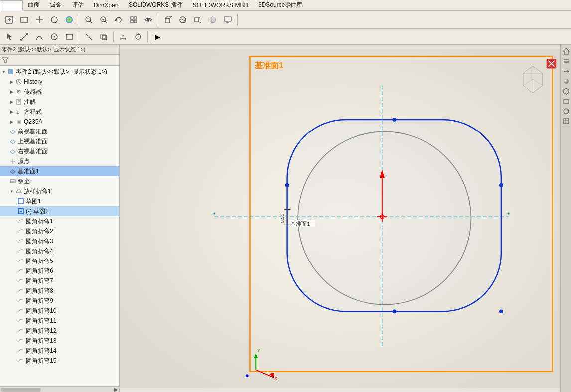 Image resolution: width=571 pixels, height=392 pixels. What do you see at coordinates (60, 301) in the screenshot?
I see `tree-item-bend9: 圆角折弯9` at bounding box center [60, 301].